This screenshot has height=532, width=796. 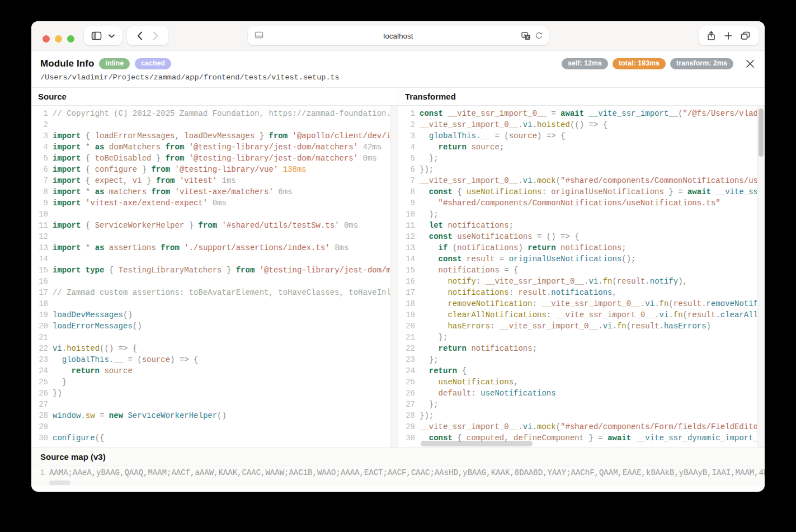 I want to click on close-icon, so click(x=750, y=64).